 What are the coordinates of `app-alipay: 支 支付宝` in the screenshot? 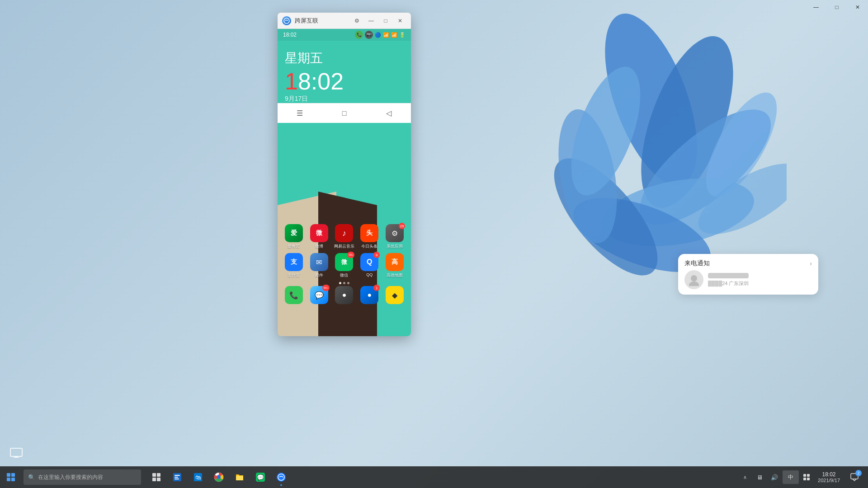 It's located at (294, 266).